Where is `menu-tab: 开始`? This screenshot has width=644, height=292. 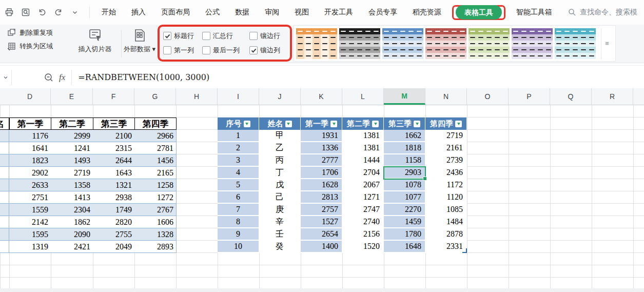
menu-tab: 开始 is located at coordinates (109, 12).